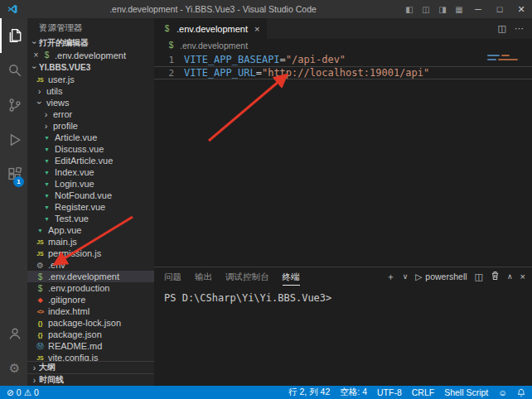 This screenshot has width=532, height=399. I want to click on sidebar-title: 资源管理器, so click(91, 27).